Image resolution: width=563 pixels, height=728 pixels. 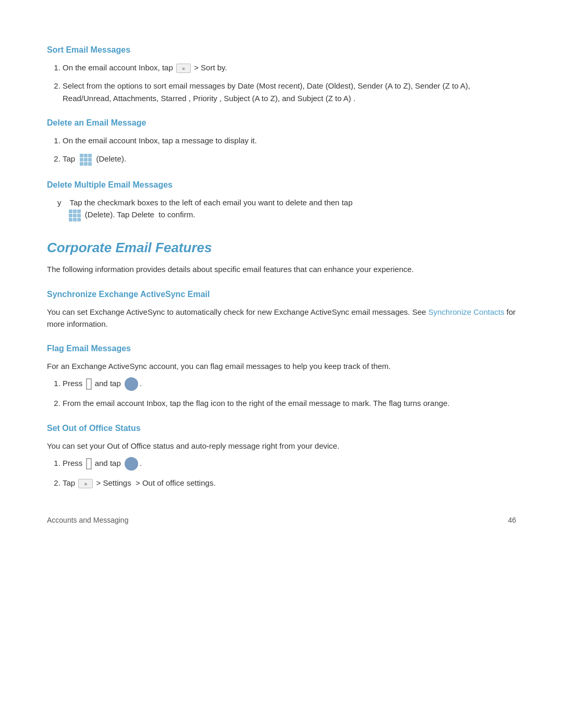 What do you see at coordinates (282, 428) in the screenshot?
I see `out-of-office-heading: Set Out of Office Status` at bounding box center [282, 428].